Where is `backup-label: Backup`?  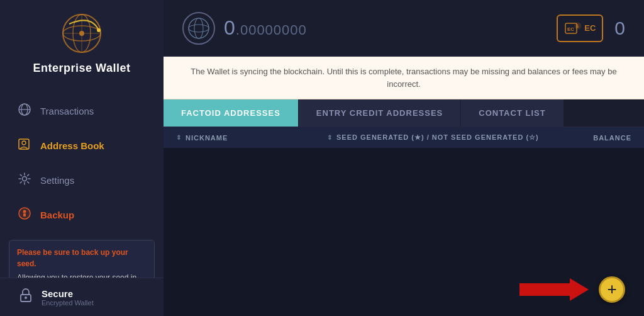 backup-label: Backup is located at coordinates (57, 215).